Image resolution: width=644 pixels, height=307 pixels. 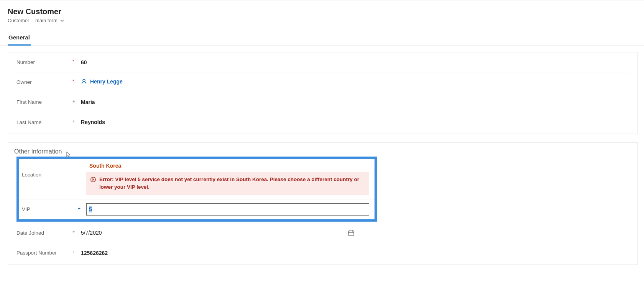 What do you see at coordinates (356, 122) in the screenshot?
I see `last-name-value: Reynolds` at bounding box center [356, 122].